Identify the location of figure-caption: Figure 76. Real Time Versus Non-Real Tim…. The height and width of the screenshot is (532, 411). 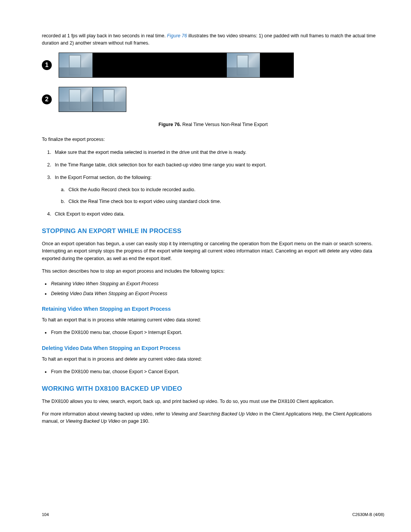
(213, 125).